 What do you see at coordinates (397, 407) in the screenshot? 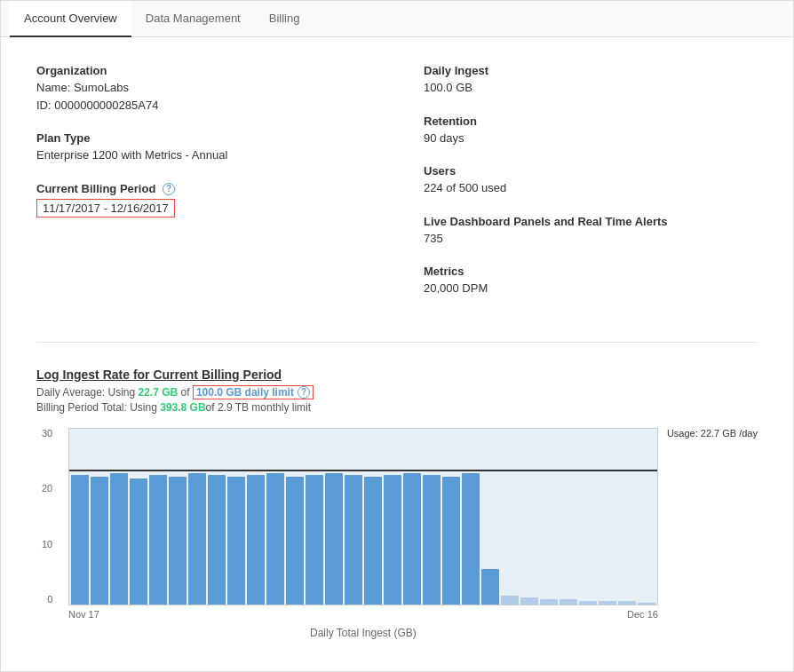
I see `chart-billing-total-line: Billing Period Total: Using 393.8 GBof 2…` at bounding box center [397, 407].